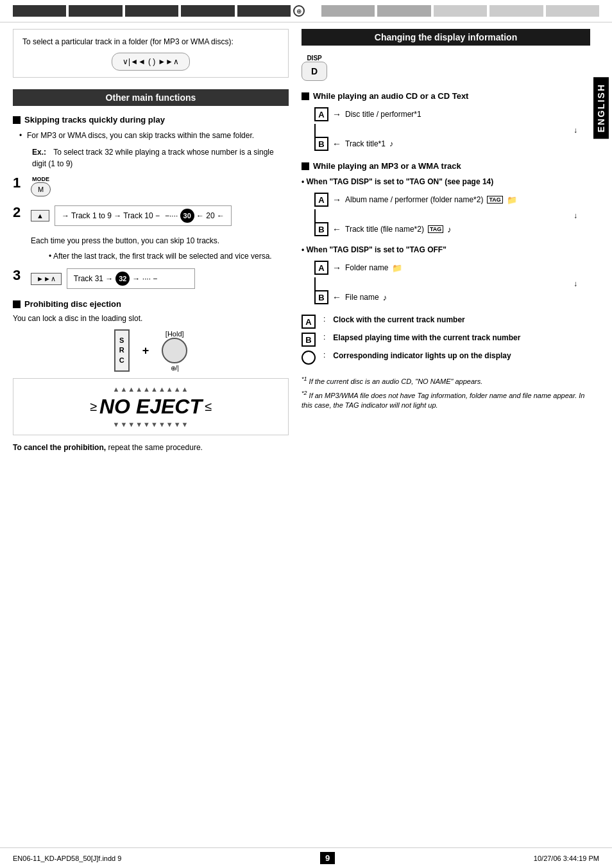 This screenshot has width=612, height=868. Describe the element at coordinates (397, 268) in the screenshot. I see `folder-icon-2: 📁` at that location.